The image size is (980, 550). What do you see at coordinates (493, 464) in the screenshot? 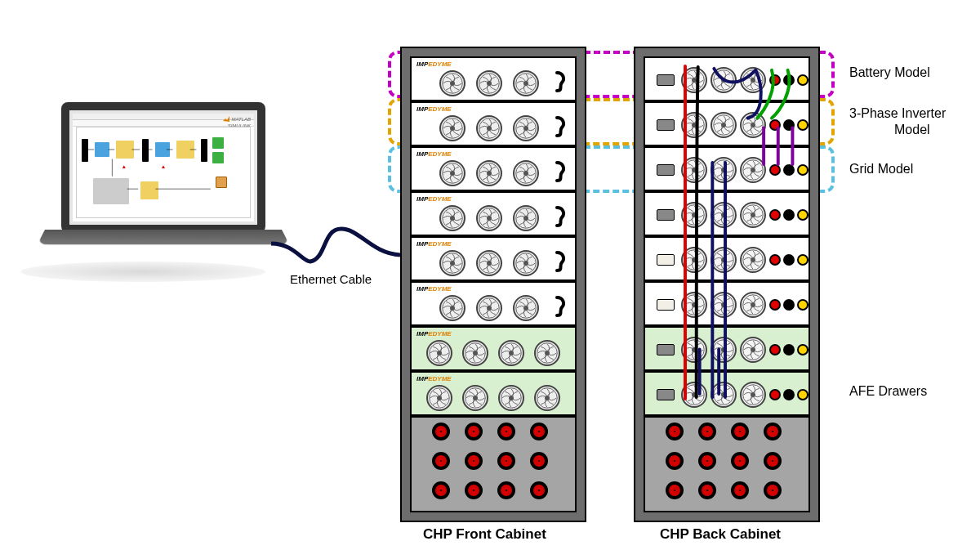
I see `jack-grid` at bounding box center [493, 464].